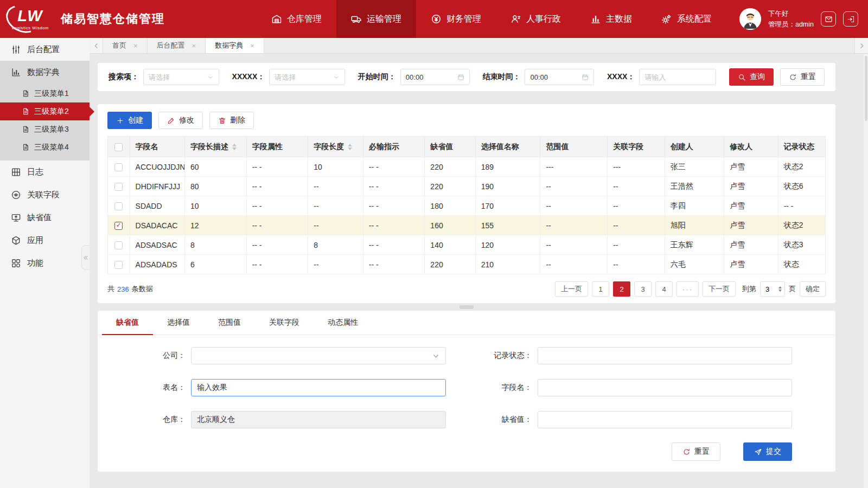  I want to click on table-row-4: ADSADSAC8-- -8-- -140120----王东辉卢雪状态3, so click(467, 245).